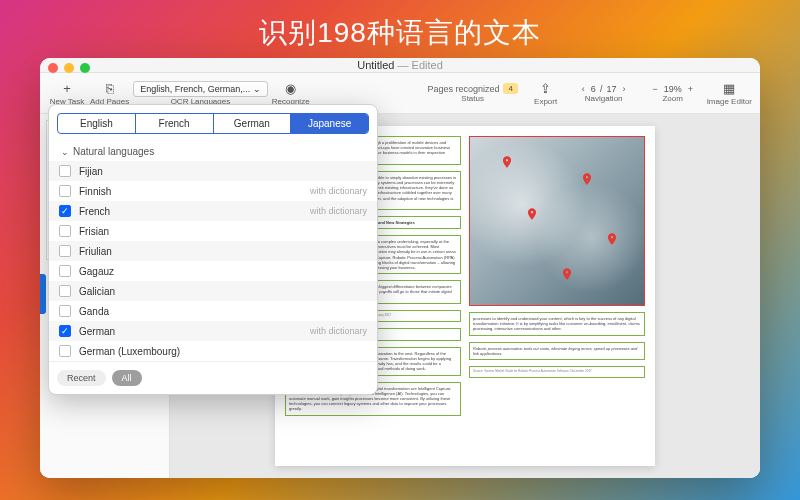  What do you see at coordinates (213, 231) in the screenshot?
I see `language-row: Frisian` at bounding box center [213, 231].